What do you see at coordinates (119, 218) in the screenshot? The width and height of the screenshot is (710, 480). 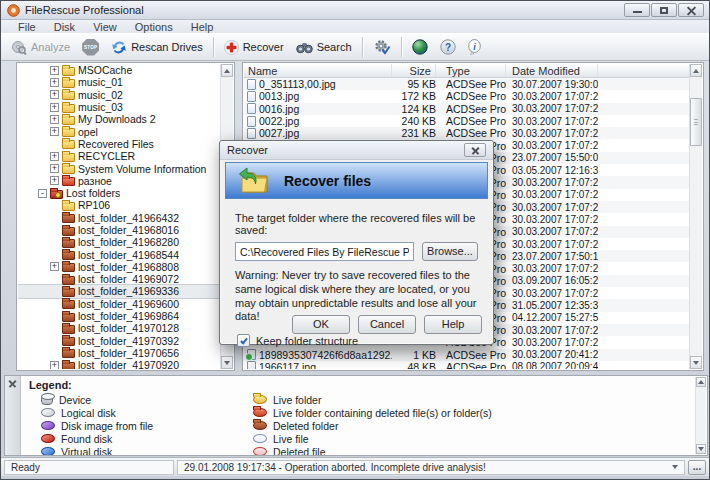 I see `tree-item: lost_folder_41966432` at bounding box center [119, 218].